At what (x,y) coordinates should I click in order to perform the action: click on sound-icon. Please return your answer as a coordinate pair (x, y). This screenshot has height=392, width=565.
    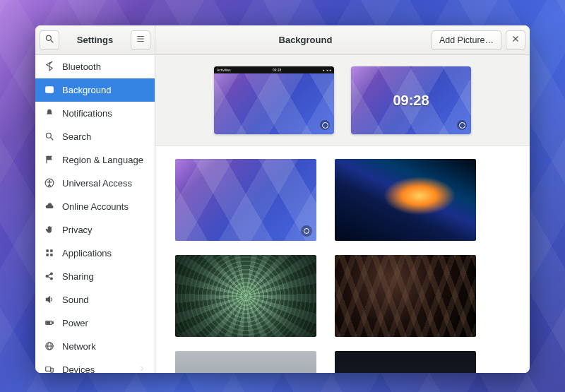
    Looking at the image, I should click on (49, 299).